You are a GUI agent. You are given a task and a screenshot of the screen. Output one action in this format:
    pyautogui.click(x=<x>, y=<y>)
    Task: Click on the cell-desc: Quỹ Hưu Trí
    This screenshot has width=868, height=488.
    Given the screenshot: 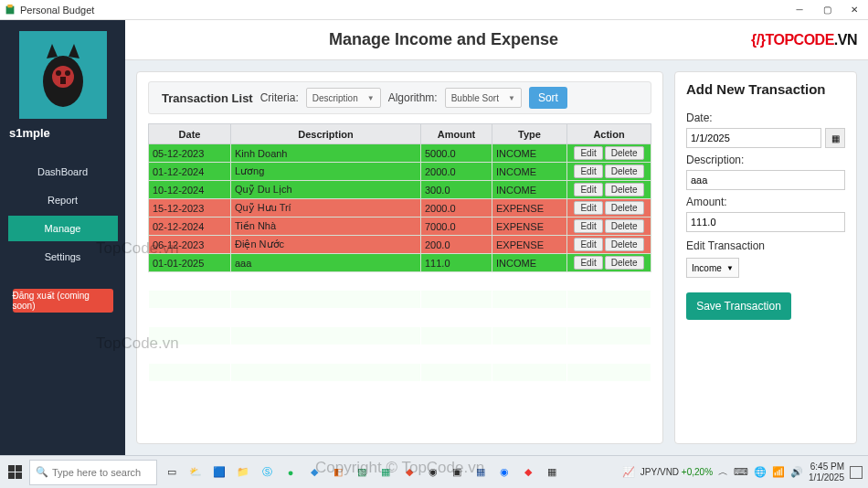 What is the action you would take?
    pyautogui.click(x=326, y=208)
    